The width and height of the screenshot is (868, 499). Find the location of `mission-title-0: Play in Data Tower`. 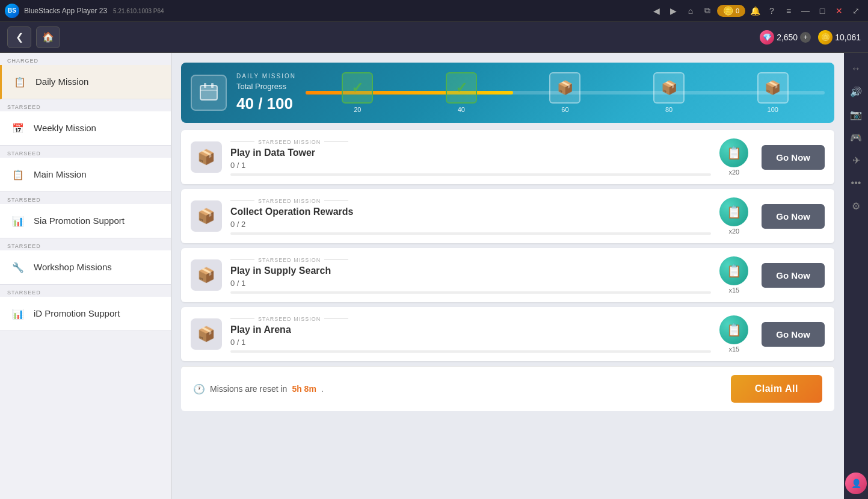

mission-title-0: Play in Data Tower is located at coordinates (470, 153).